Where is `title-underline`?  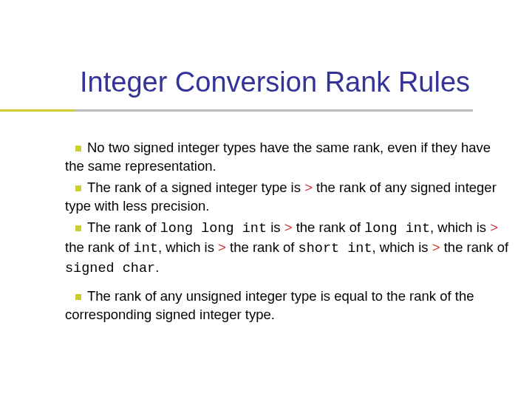 title-underline is located at coordinates (236, 111).